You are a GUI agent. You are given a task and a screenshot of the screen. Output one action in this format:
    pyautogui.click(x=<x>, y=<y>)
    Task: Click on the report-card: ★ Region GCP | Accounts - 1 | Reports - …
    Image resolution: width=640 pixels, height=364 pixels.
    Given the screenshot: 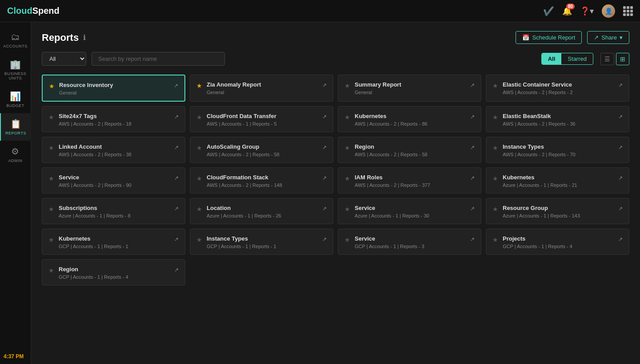 What is the action you would take?
    pyautogui.click(x=114, y=273)
    